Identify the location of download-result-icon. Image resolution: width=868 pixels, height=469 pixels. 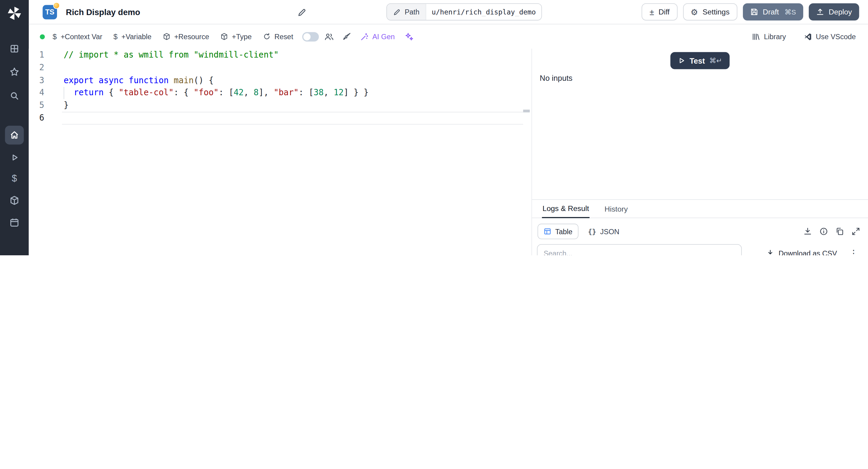
(808, 231).